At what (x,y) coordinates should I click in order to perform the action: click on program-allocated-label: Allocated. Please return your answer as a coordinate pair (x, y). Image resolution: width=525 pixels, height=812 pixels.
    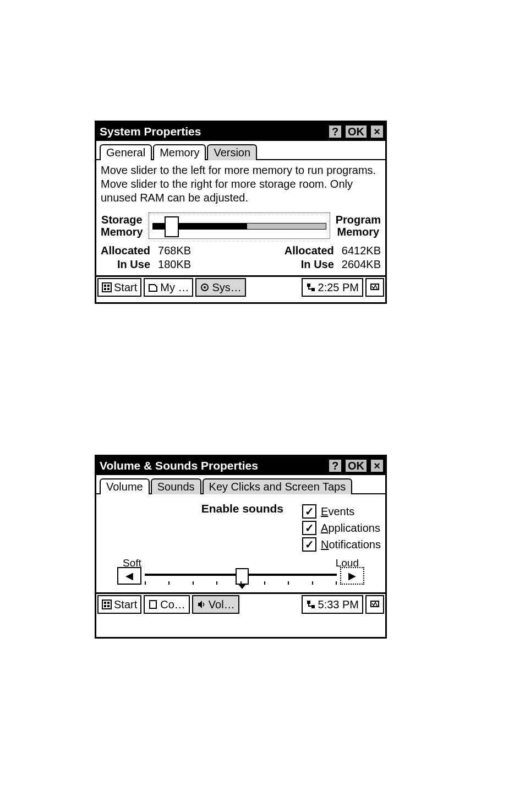
    Looking at the image, I should click on (309, 251).